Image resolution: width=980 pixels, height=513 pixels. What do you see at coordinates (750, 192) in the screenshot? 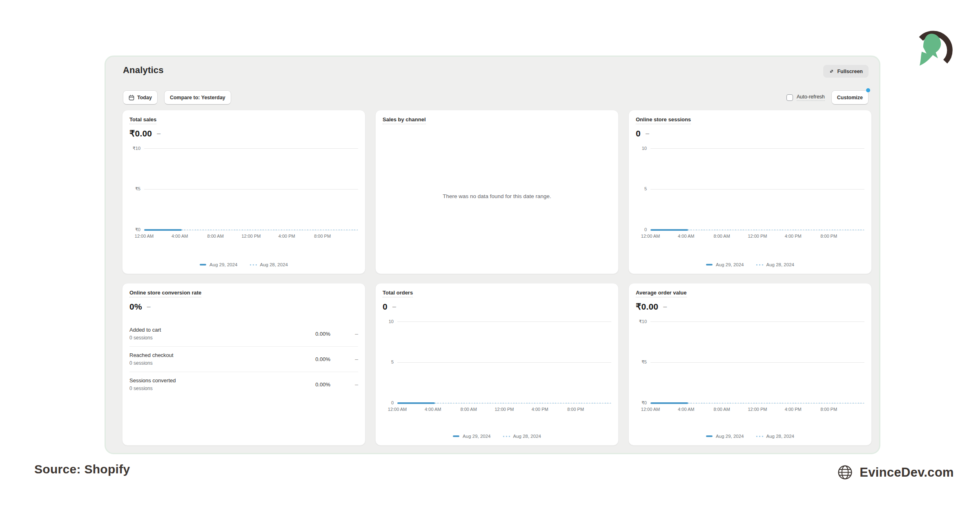
I see `card-online-store-sessions: Online store sessions 0 – 10 5 0` at bounding box center [750, 192].